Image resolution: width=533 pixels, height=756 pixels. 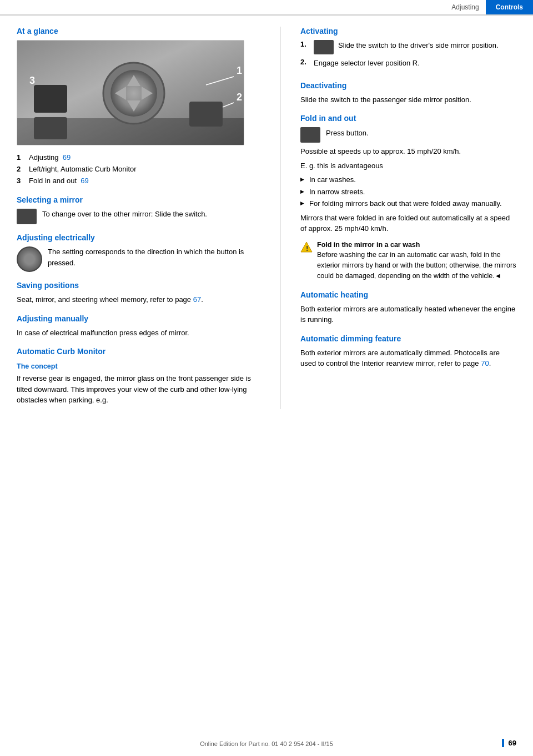 What do you see at coordinates (409, 118) in the screenshot?
I see `fold-in-out-heading: Fold in and out` at bounding box center [409, 118].